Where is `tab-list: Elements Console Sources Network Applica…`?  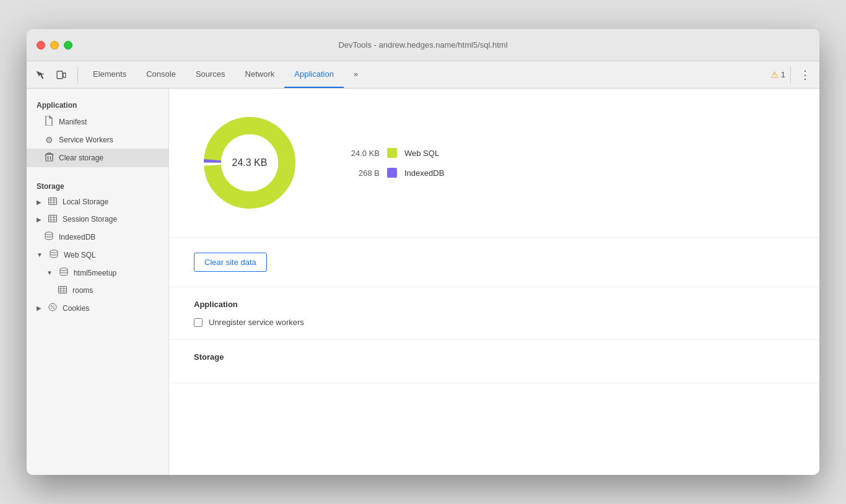
tab-list: Elements Console Sources Network Applica… is located at coordinates (225, 74).